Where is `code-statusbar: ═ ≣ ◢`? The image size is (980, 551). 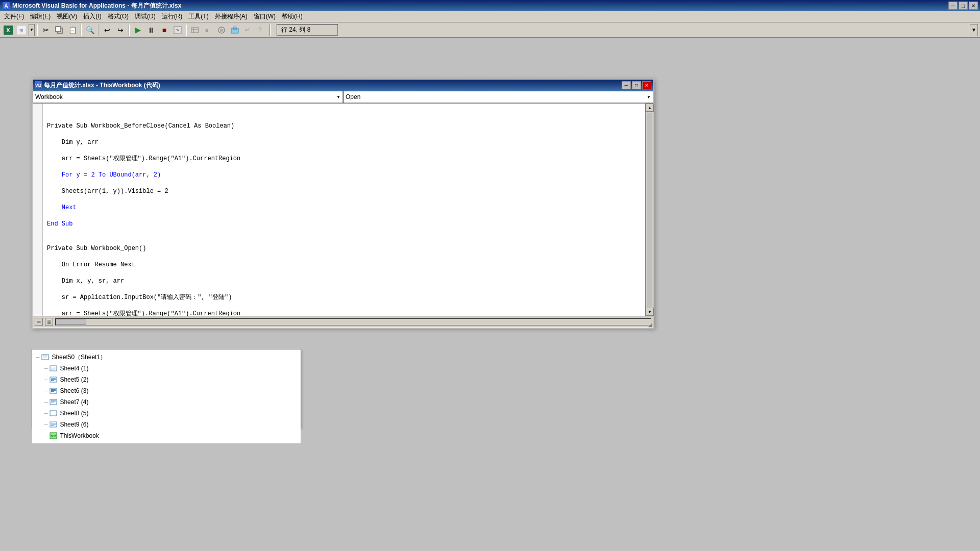 code-statusbar: ═ ≣ ◢ is located at coordinates (343, 321).